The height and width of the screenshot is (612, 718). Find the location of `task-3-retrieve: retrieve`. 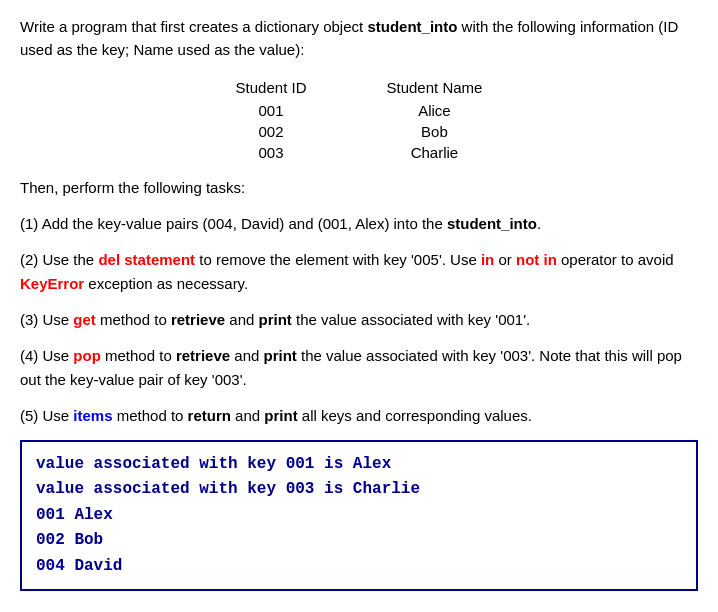

task-3-retrieve: retrieve is located at coordinates (198, 320).